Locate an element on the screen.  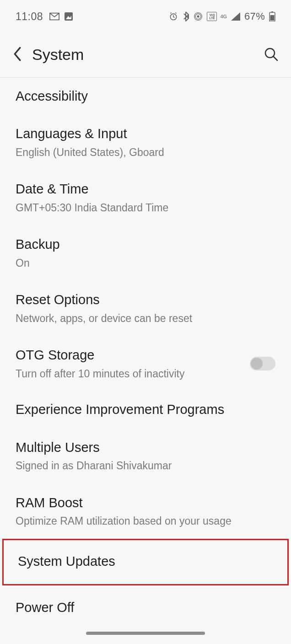
page-header: System is located at coordinates (146, 55).